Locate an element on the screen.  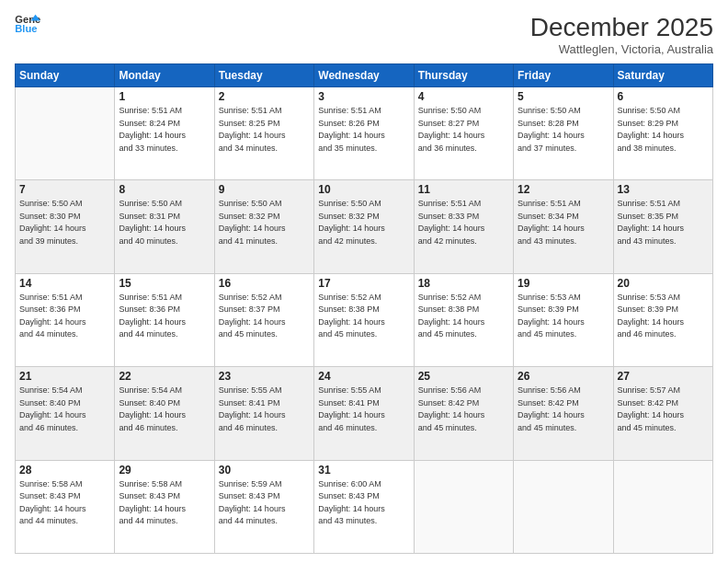
calendar-cell: 20 Sunrise: 5:53 AMSunset: 8:39 PMDaylig… is located at coordinates (663, 320).